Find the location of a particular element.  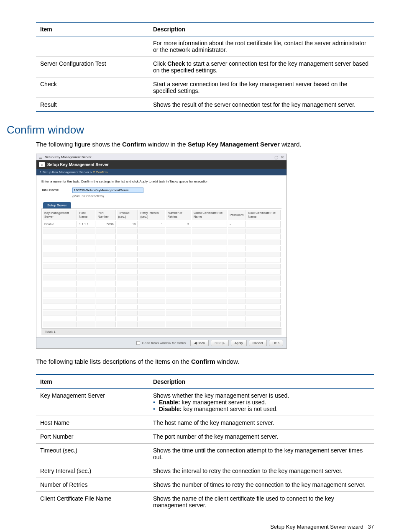

back-button: ◀ Back is located at coordinates (200, 343).